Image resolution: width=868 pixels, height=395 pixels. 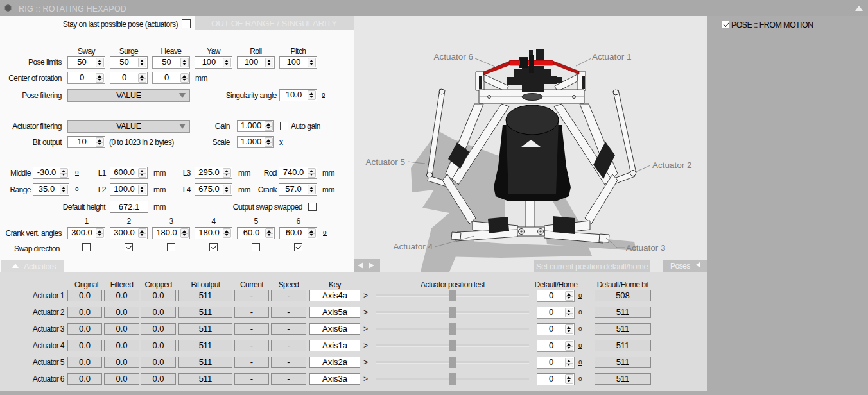 What do you see at coordinates (646, 248) in the screenshot?
I see `svg-text: Actuator 3` at bounding box center [646, 248].